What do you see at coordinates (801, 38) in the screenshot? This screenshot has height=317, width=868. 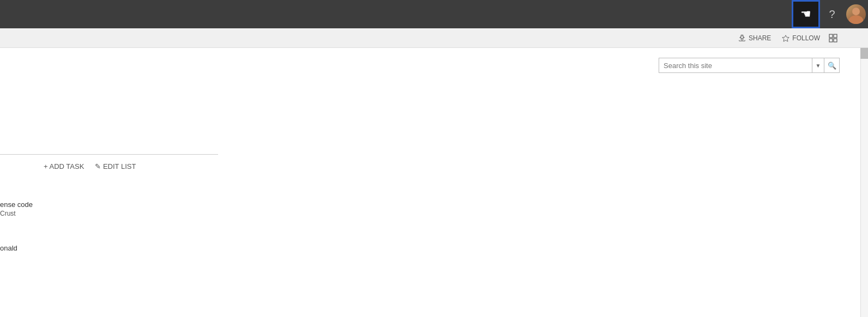 I see `follow-button: FOLLOW` at bounding box center [801, 38].